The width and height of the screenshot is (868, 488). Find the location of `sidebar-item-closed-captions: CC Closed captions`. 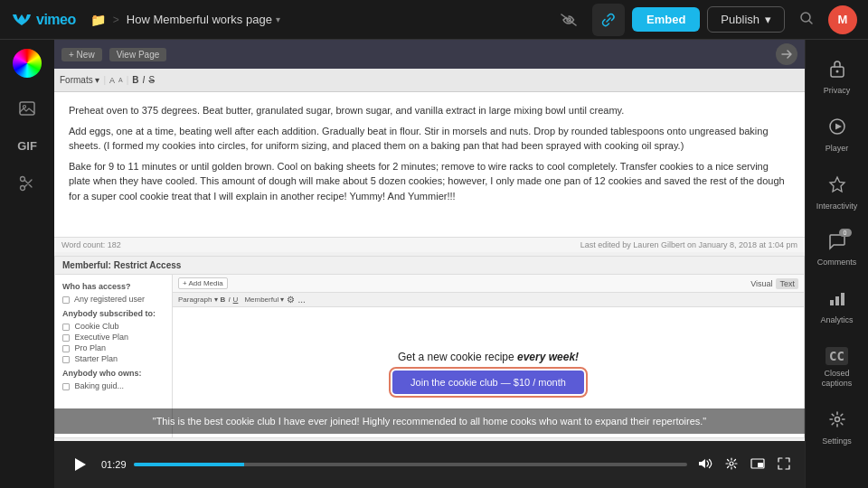

sidebar-item-closed-captions: CC Closed captions is located at coordinates (837, 368).